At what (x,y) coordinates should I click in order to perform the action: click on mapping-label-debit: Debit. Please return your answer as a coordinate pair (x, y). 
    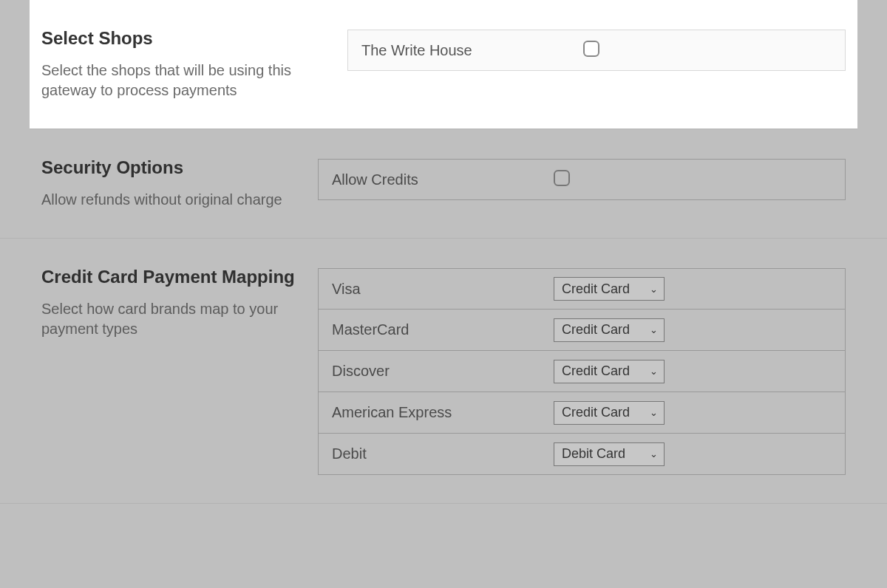
    Looking at the image, I should click on (443, 454).